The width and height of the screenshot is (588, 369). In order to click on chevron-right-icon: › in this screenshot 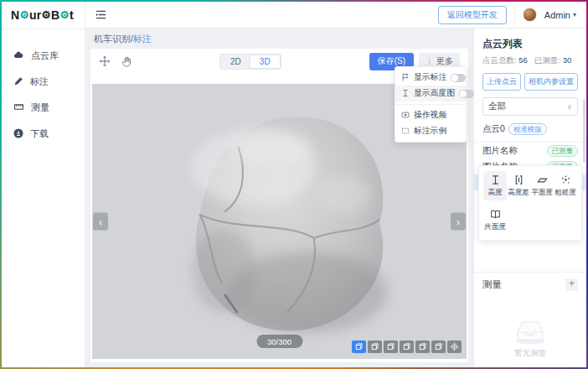, I will do `click(458, 221)`.